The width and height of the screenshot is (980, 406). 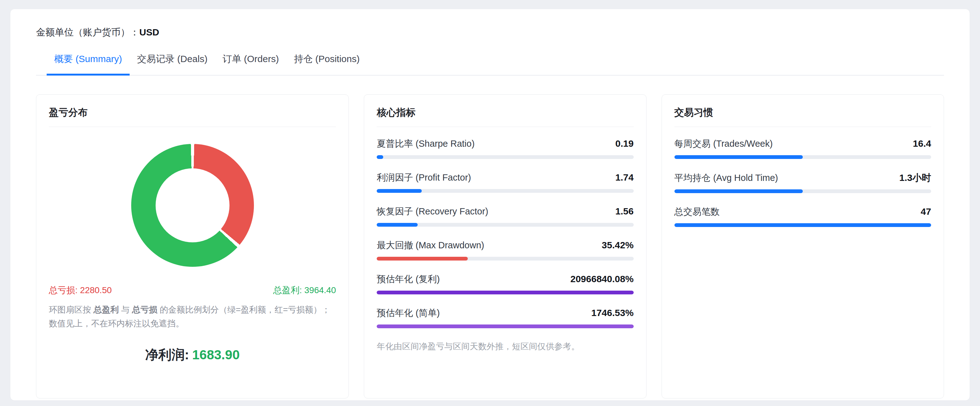 What do you see at coordinates (251, 64) in the screenshot?
I see `tab-orders: 订单 (Orders)` at bounding box center [251, 64].